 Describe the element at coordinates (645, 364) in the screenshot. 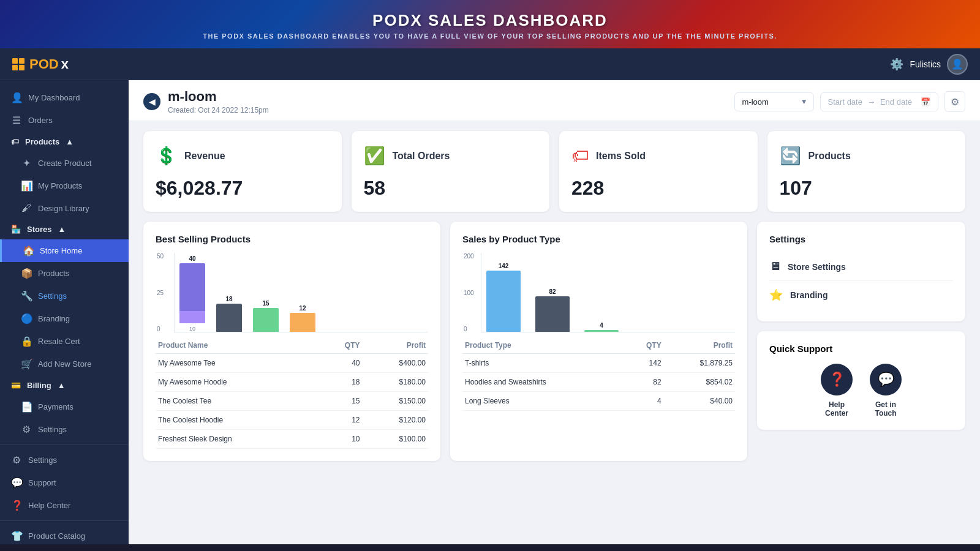

I see `qty-cell: 142` at that location.